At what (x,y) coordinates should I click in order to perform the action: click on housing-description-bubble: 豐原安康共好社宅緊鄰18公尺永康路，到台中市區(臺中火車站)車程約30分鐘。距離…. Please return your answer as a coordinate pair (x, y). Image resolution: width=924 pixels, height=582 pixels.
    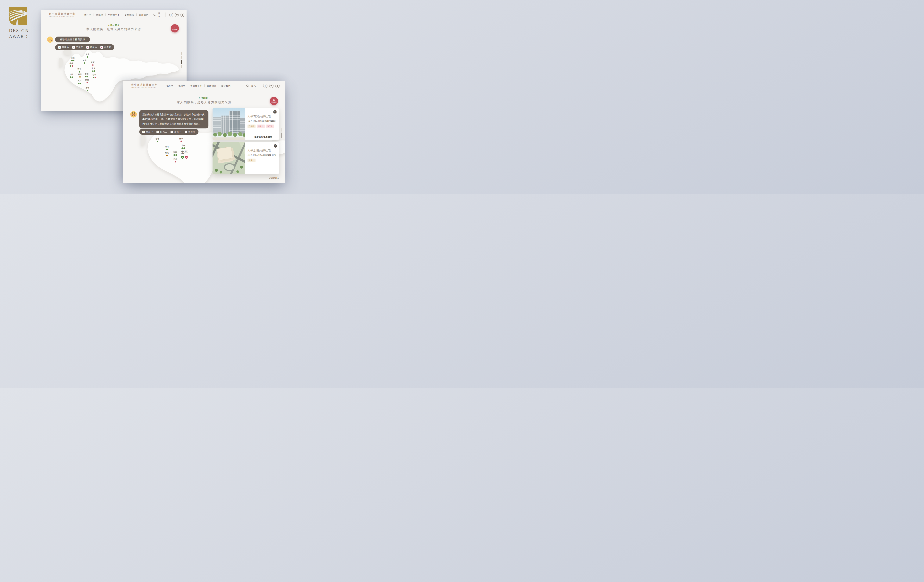
    Looking at the image, I should click on (174, 119).